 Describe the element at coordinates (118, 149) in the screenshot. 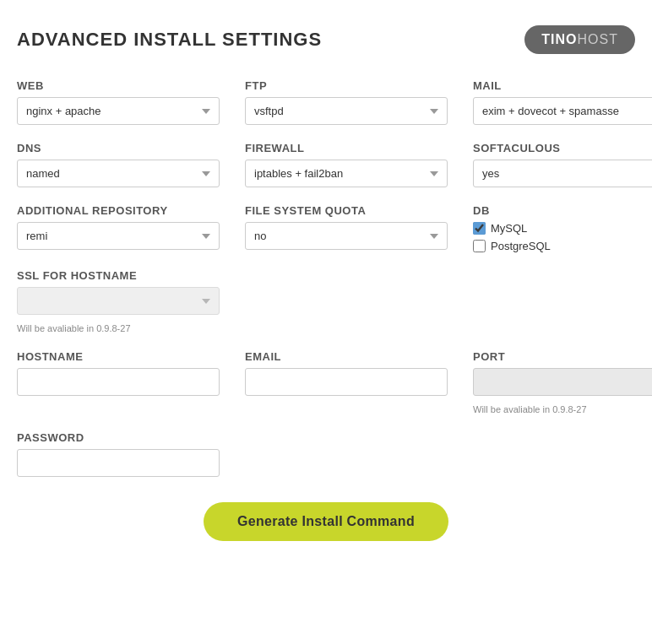

I see `dns-label: DNS` at that location.